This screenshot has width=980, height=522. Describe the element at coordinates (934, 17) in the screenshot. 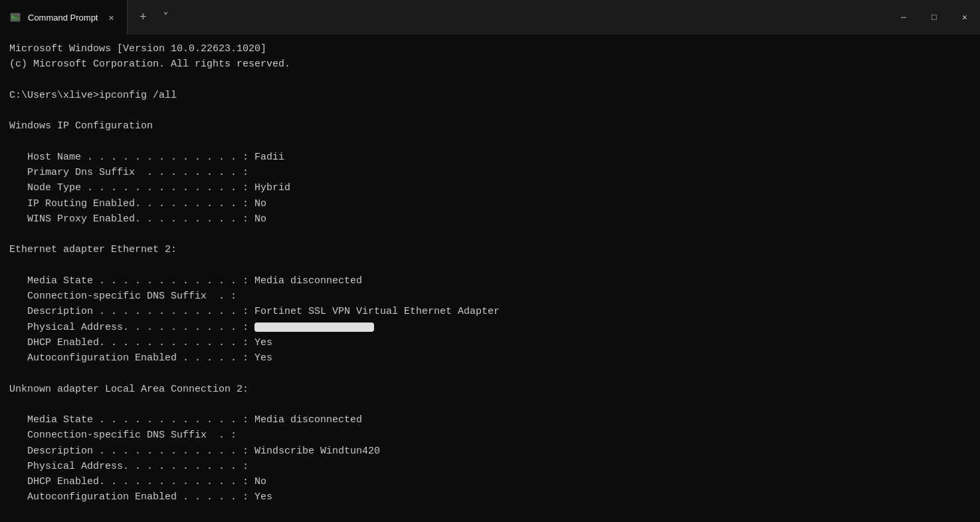

I see `maximize-button: □` at that location.